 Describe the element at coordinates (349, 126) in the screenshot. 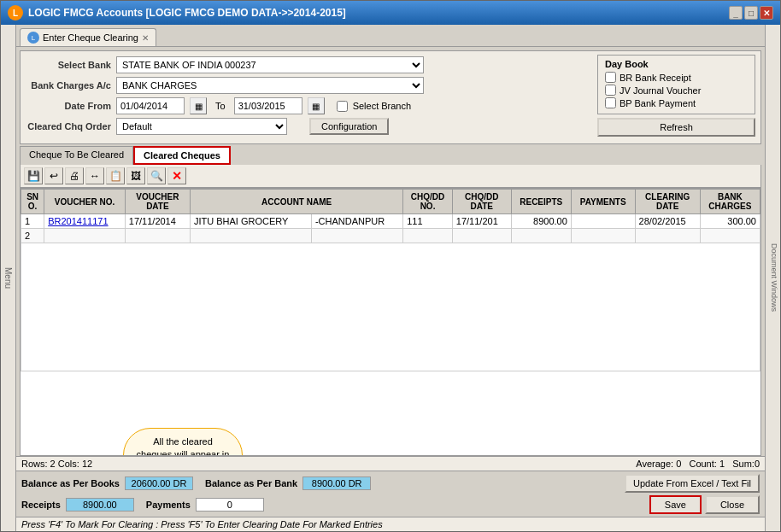

I see `configuration-button: Configuration` at that location.